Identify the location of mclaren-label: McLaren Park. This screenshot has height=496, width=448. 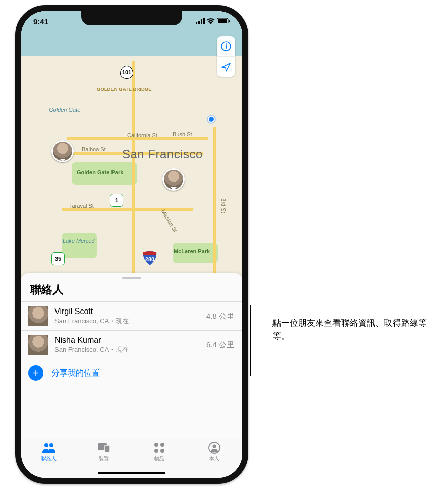
(192, 251).